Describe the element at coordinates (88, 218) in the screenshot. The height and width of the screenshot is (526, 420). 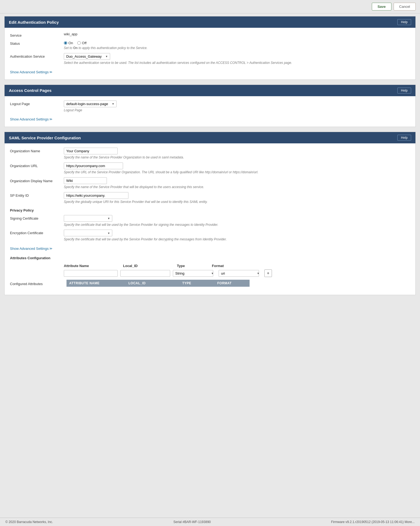
I see `signing-cert-select-wrapper` at that location.